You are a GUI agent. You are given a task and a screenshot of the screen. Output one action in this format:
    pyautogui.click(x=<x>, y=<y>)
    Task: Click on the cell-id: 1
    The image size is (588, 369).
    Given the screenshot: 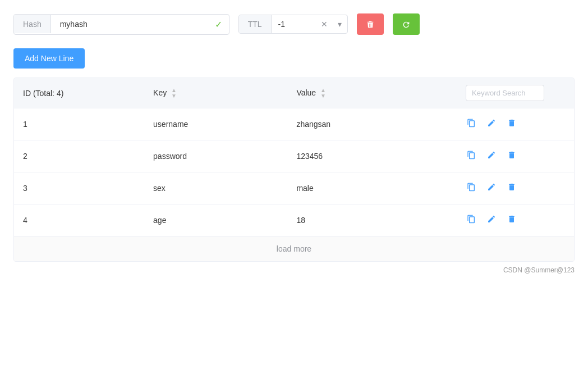 What is the action you would take?
    pyautogui.click(x=79, y=125)
    